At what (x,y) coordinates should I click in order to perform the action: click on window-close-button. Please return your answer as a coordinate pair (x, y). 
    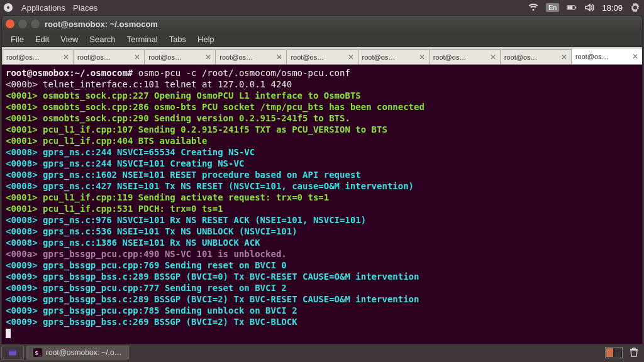
    Looking at the image, I should click on (10, 24).